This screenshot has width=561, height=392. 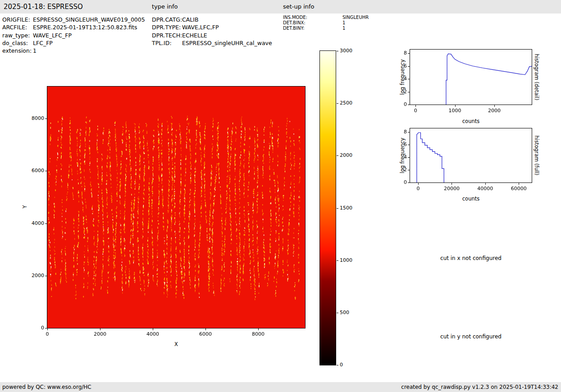 I want to click on type-info-heading: type info, so click(x=165, y=7).